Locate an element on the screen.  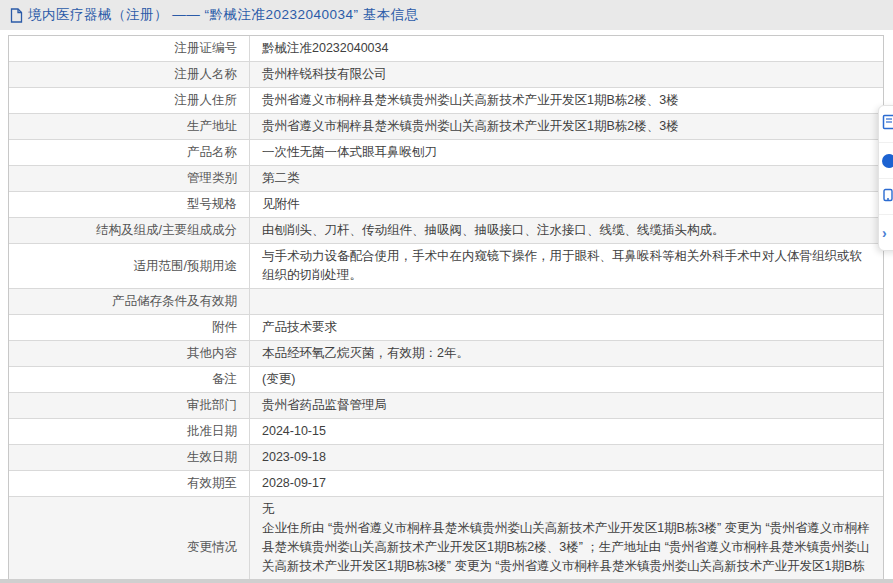
table-row: 产品名称一次性无菌一体式眼耳鼻喉刨刀 is located at coordinates (446, 153).